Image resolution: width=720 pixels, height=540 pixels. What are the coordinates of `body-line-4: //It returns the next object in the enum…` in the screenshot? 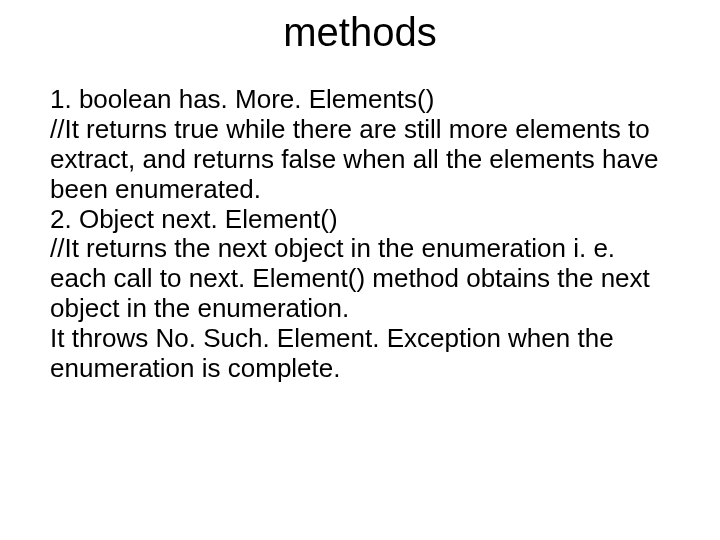 It's located at (355, 279).